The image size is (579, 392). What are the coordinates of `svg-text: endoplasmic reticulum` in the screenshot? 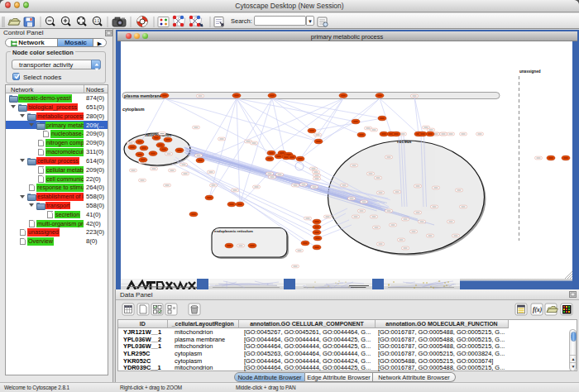 It's located at (233, 232).